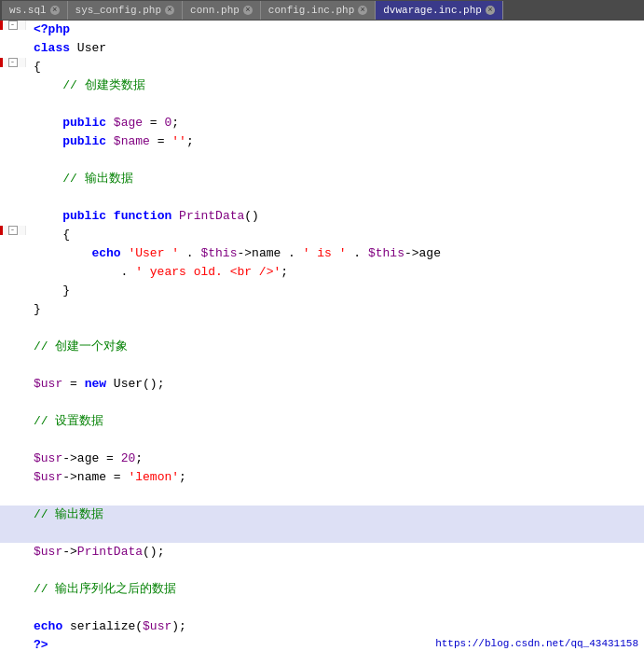  Describe the element at coordinates (28, 10) in the screenshot. I see `tab-label: ws.sql` at that location.